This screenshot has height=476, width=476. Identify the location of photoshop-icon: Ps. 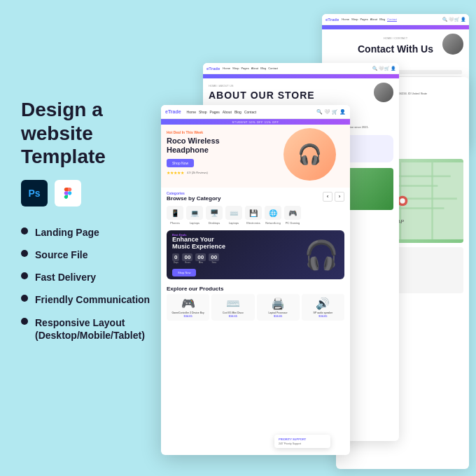
(34, 193).